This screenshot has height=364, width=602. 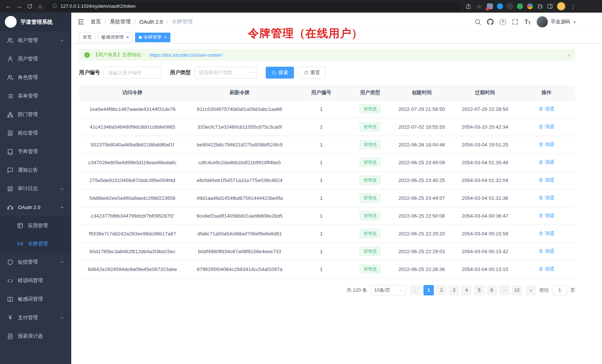 I want to click on breadcrumb-oauth2: OAuth 2.0, so click(x=151, y=22).